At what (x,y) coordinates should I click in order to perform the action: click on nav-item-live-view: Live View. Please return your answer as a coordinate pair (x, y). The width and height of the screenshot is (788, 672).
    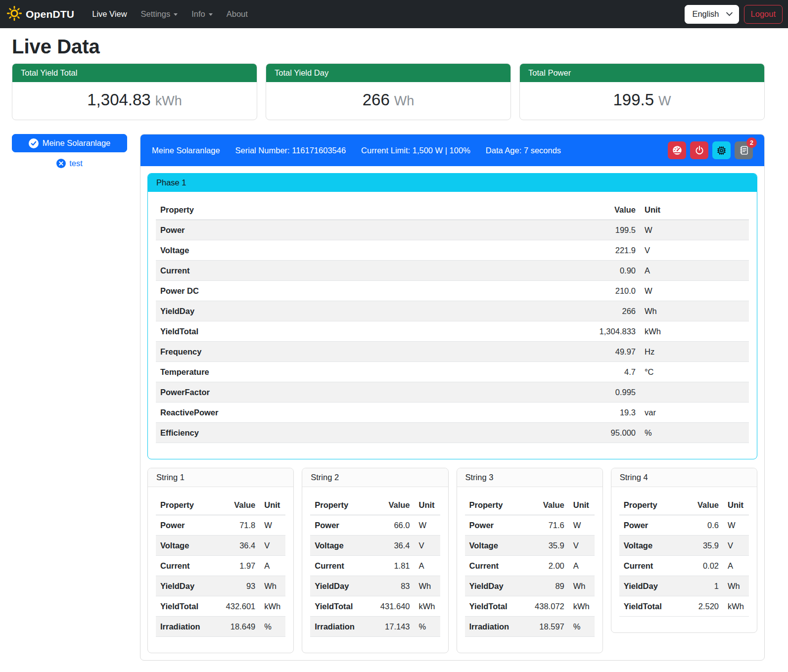
    Looking at the image, I should click on (109, 14).